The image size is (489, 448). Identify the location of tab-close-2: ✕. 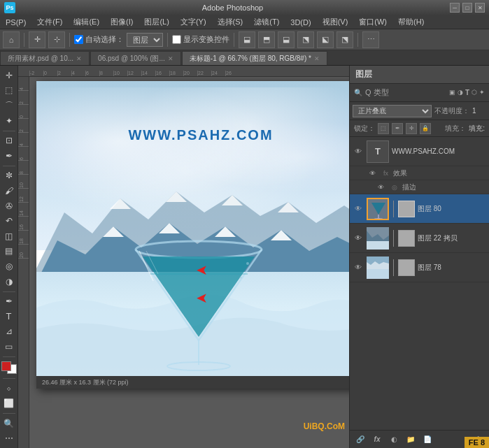
(171, 59).